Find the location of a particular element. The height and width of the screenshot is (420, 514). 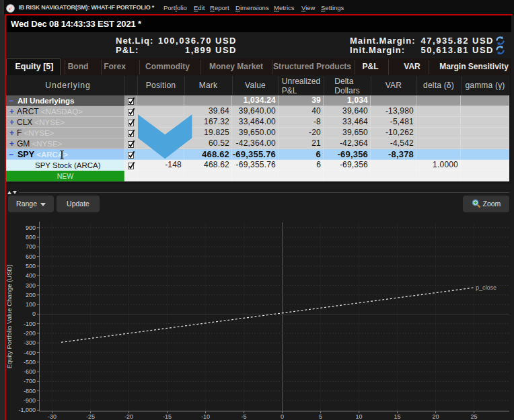

svg-text: -30 is located at coordinates (52, 417).